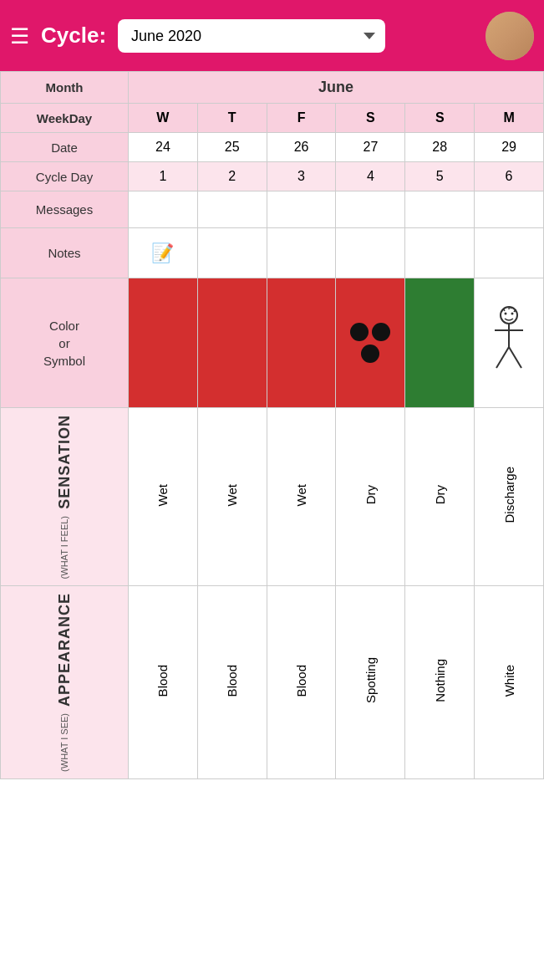 The height and width of the screenshot is (980, 544). What do you see at coordinates (272, 119) in the screenshot?
I see `weekday-row: WeekDay W T F S S M` at bounding box center [272, 119].